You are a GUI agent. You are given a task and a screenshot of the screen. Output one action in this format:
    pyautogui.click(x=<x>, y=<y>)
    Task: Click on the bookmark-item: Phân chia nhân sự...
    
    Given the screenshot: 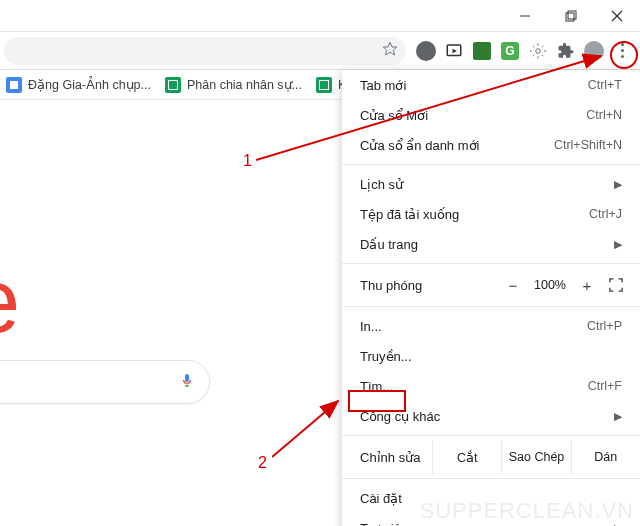 What is the action you would take?
    pyautogui.click(x=234, y=85)
    